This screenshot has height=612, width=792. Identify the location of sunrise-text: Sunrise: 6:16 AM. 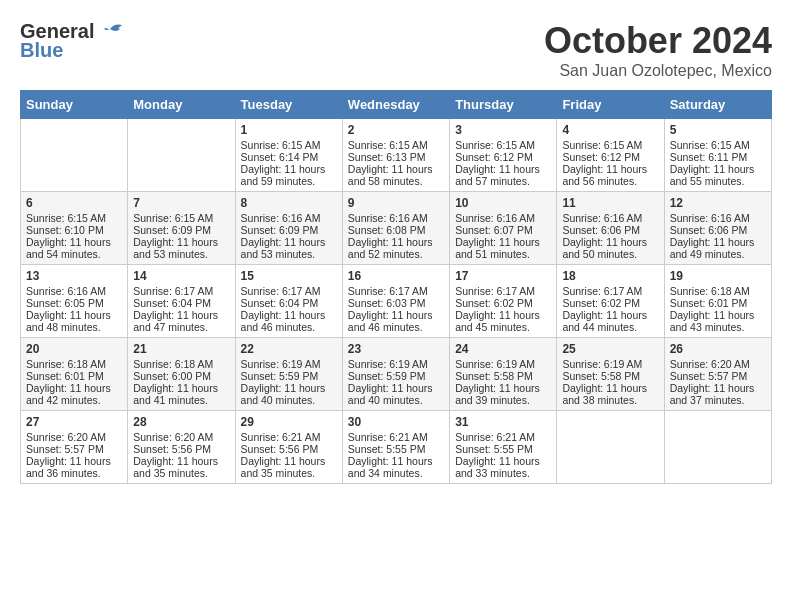
(495, 218).